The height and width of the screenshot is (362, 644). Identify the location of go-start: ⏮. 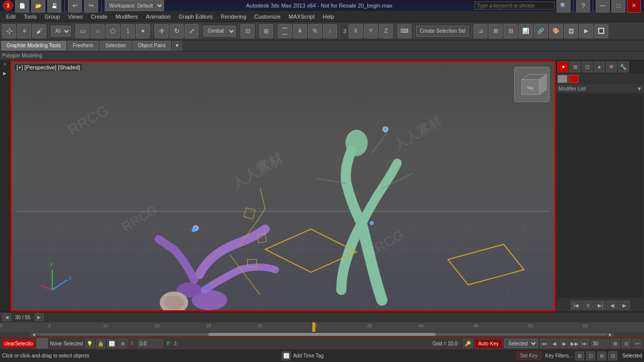
(544, 343).